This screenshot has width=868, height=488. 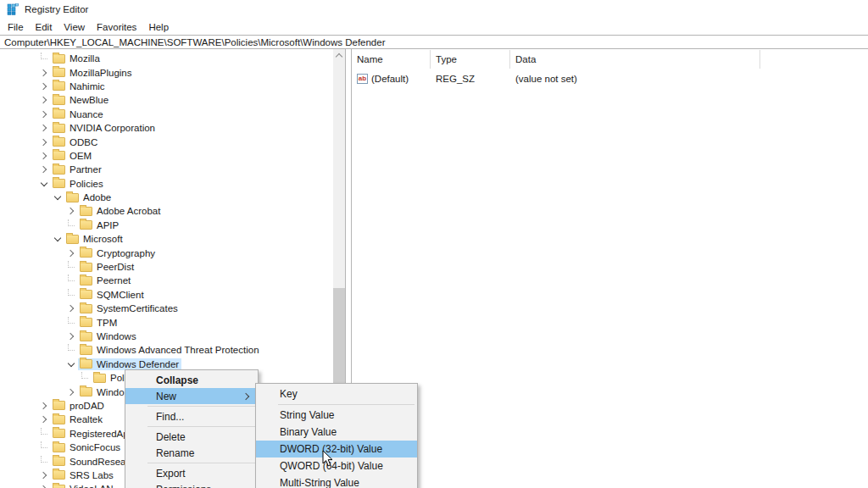 What do you see at coordinates (112, 128) in the screenshot?
I see `tree-item-label: NVIDIA Corporation` at bounding box center [112, 128].